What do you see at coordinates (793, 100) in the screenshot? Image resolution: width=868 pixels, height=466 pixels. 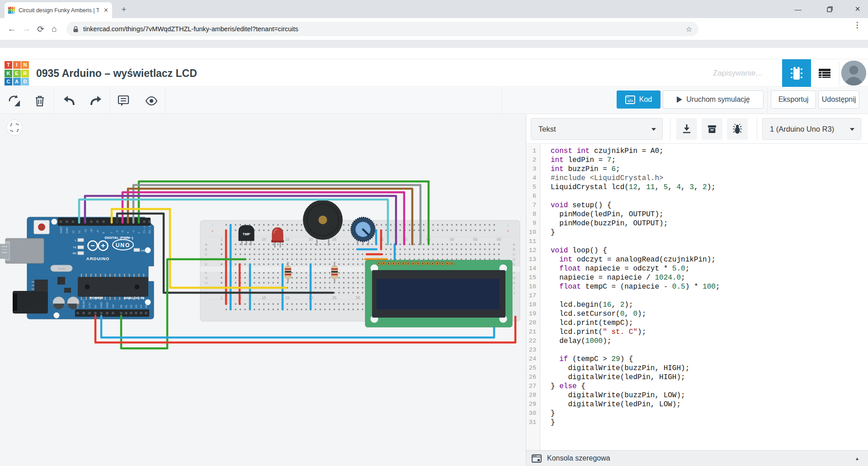 I see `export-button: Eksportuj` at bounding box center [793, 100].